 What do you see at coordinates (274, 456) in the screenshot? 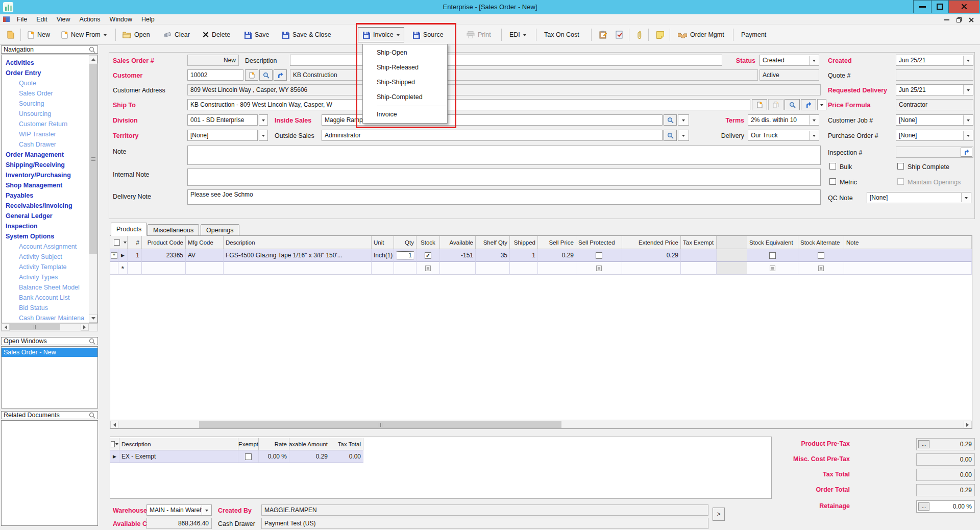
I see `tax-cell-rate: 0.00 %` at bounding box center [274, 456].